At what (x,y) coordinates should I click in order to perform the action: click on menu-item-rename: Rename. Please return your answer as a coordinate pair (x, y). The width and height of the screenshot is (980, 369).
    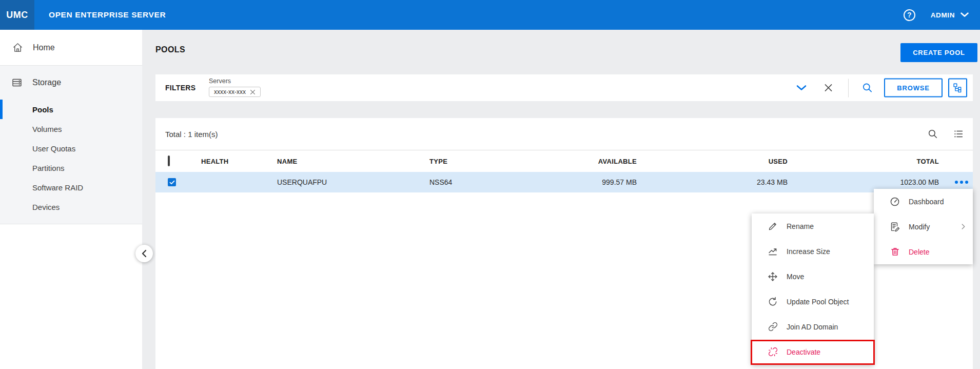
    Looking at the image, I should click on (813, 226).